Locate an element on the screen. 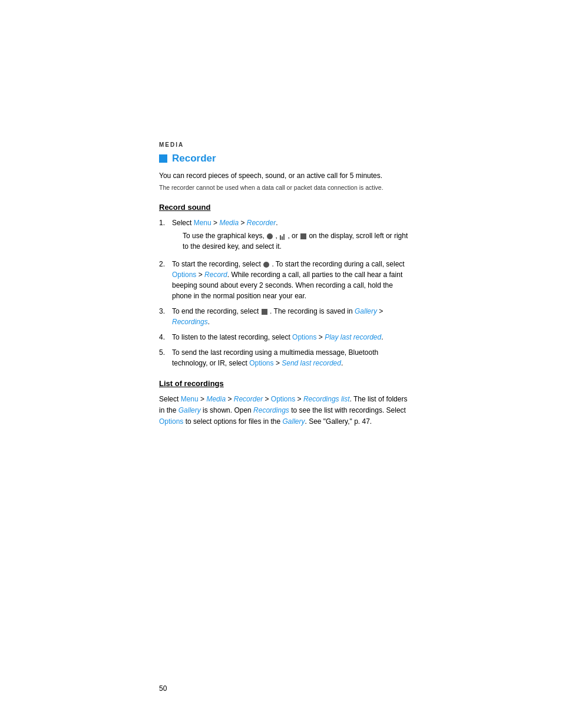  recordings-link-3: Recordings is located at coordinates (190, 322).